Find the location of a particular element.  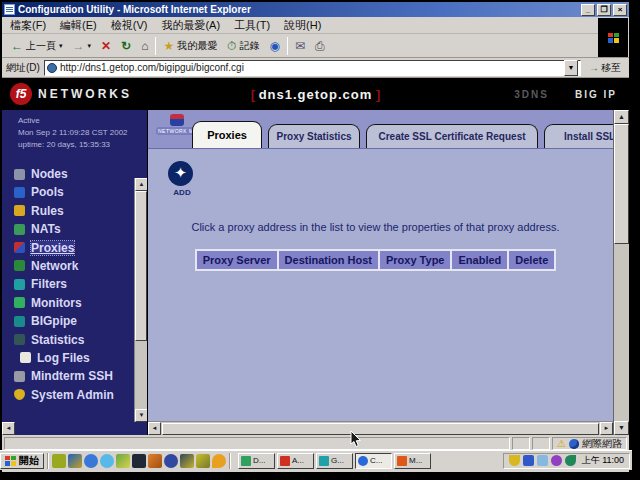

address-dropdown-icon: ▼ is located at coordinates (571, 68).